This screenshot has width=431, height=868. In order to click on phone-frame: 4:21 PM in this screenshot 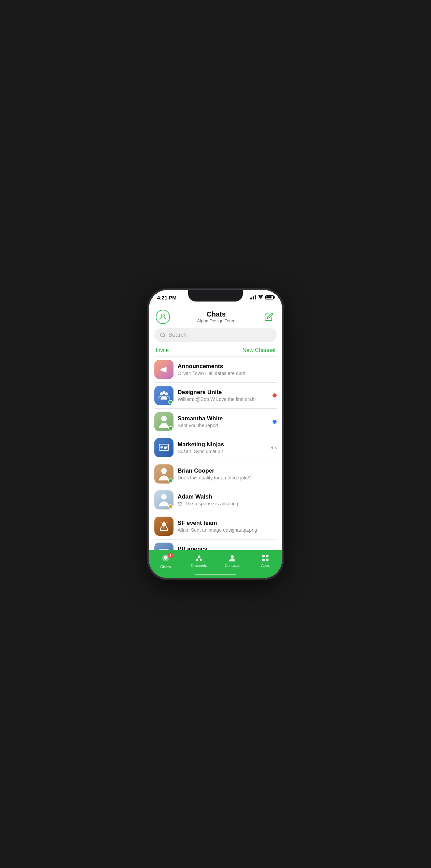, I will do `click(216, 434)`.